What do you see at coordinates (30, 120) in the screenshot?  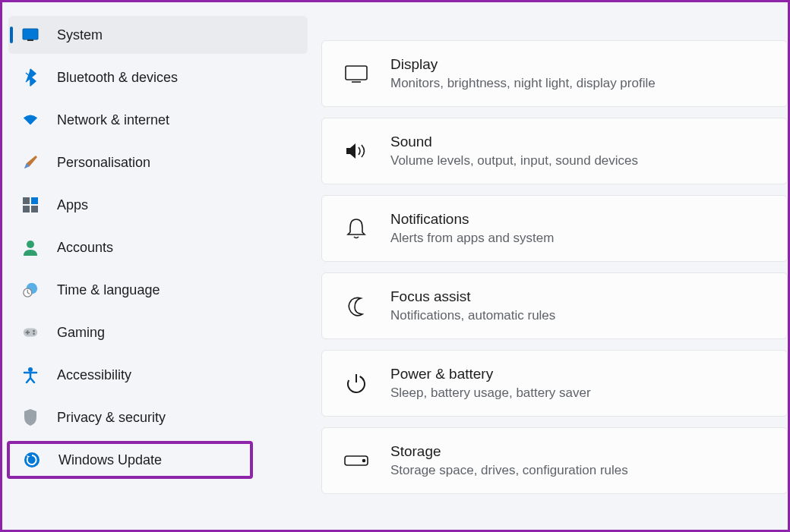 I see `wifi-icon` at bounding box center [30, 120].